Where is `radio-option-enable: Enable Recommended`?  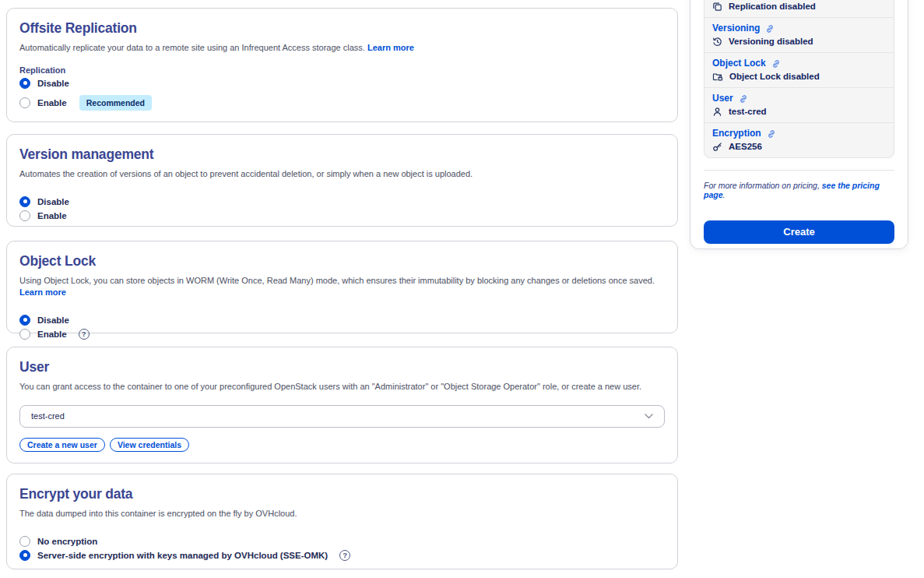 radio-option-enable: Enable Recommended is located at coordinates (343, 103).